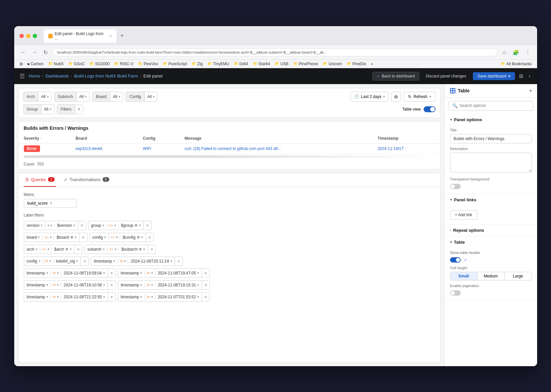  What do you see at coordinates (151, 97) in the screenshot?
I see `config-value: All ▾` at bounding box center [151, 97].